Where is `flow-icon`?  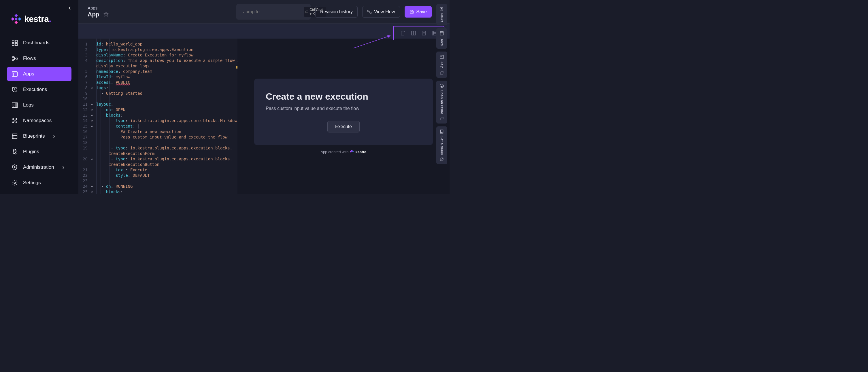
flow-icon is located at coordinates (369, 12).